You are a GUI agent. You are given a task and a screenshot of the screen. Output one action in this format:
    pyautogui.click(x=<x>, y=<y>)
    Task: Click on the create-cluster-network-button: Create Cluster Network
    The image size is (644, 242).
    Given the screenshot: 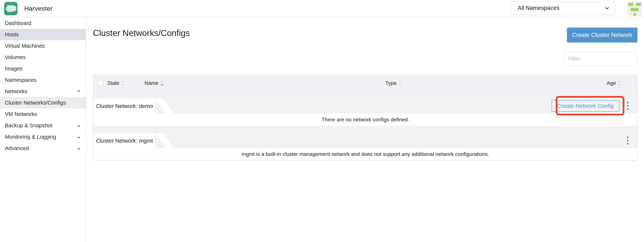 What is the action you would take?
    pyautogui.click(x=602, y=35)
    